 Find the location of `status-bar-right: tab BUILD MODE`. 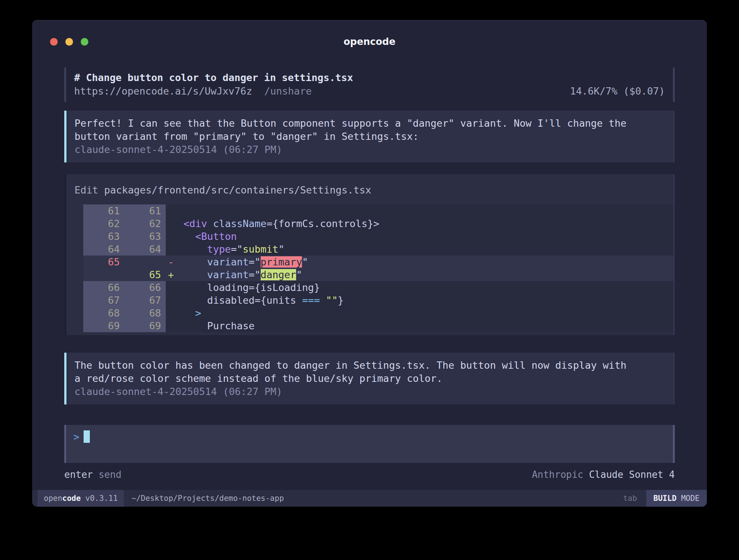

status-bar-right: tab BUILD MODE is located at coordinates (665, 498).